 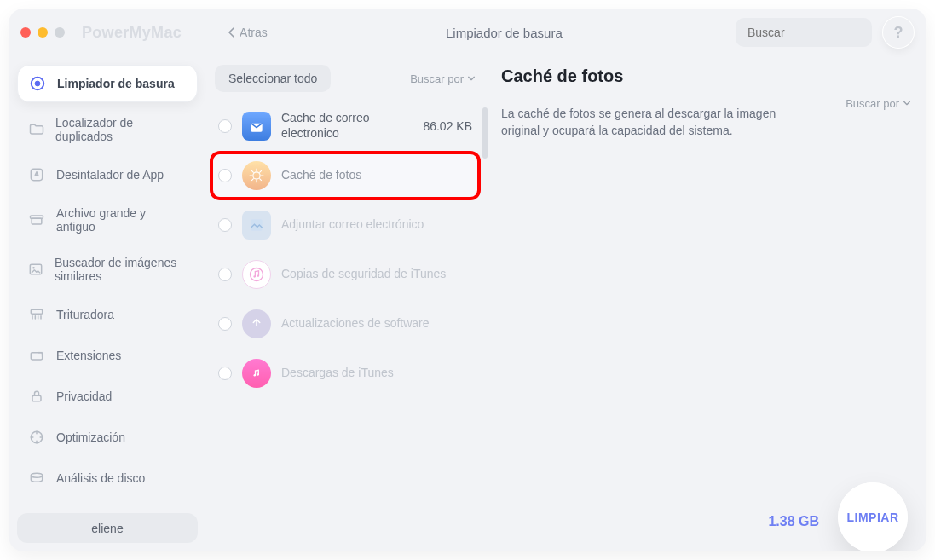 What do you see at coordinates (107, 478) in the screenshot?
I see `sidebar-item-disk-analysis: Análisis de disco` at bounding box center [107, 478].